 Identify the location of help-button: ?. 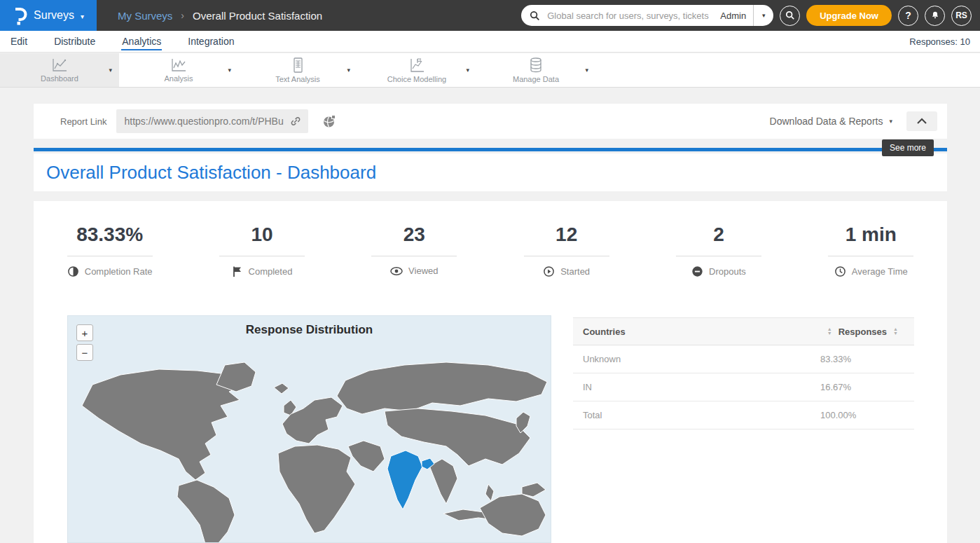
(908, 15).